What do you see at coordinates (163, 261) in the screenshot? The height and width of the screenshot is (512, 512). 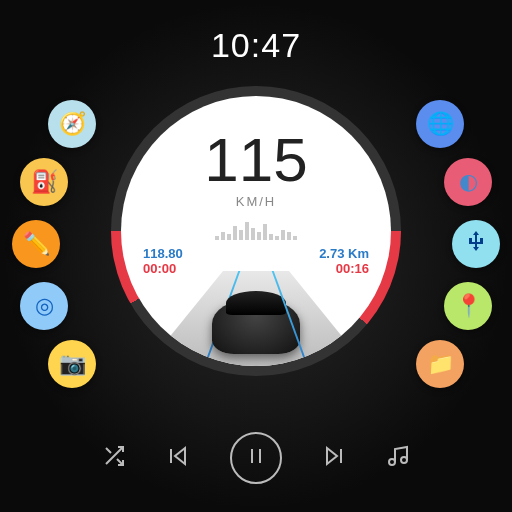 I see `stats-left: 118.80 00:00` at bounding box center [163, 261].